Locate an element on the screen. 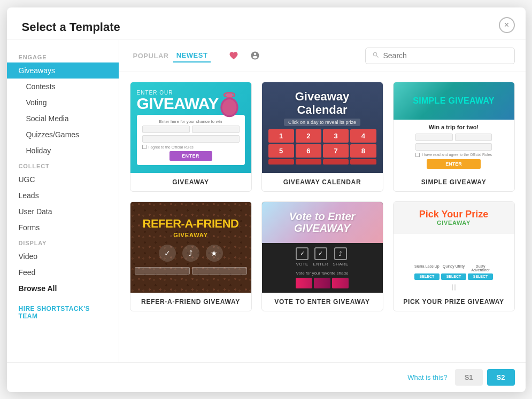  user-templates-button is located at coordinates (255, 56).